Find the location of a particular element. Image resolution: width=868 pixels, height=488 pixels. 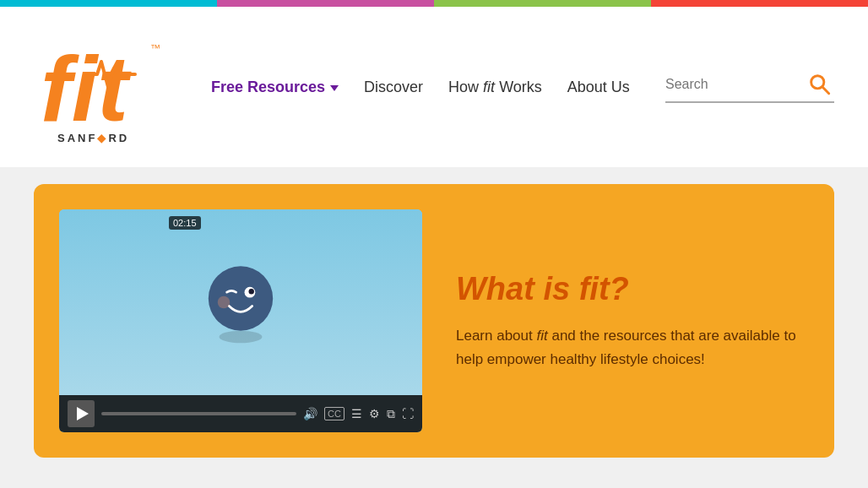

search-button is located at coordinates (819, 84).